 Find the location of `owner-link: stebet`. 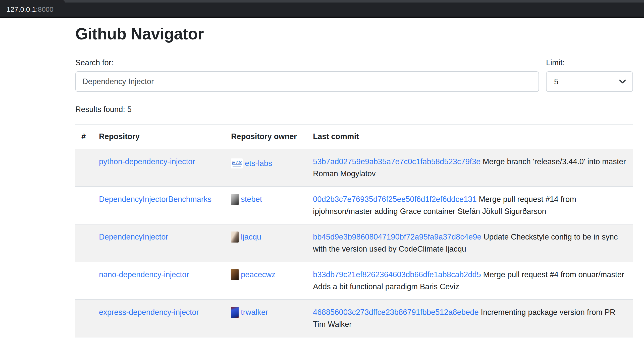

owner-link: stebet is located at coordinates (251, 199).